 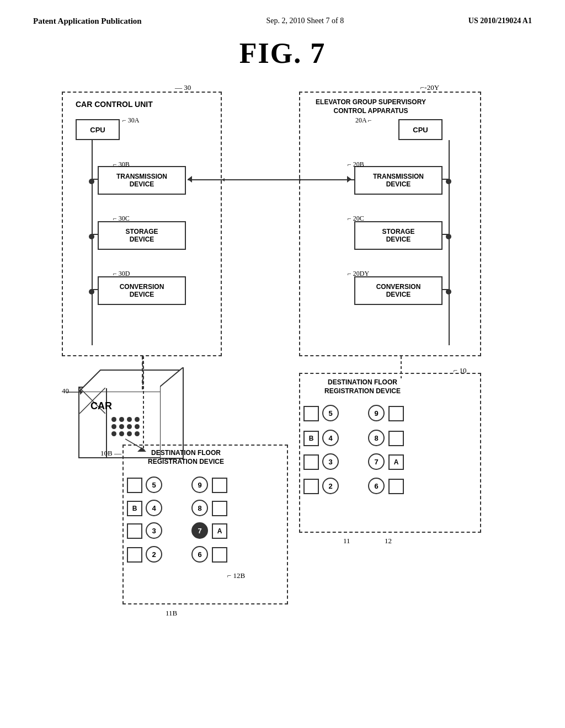 I want to click on btn-6-r: 6, so click(x=376, y=486).